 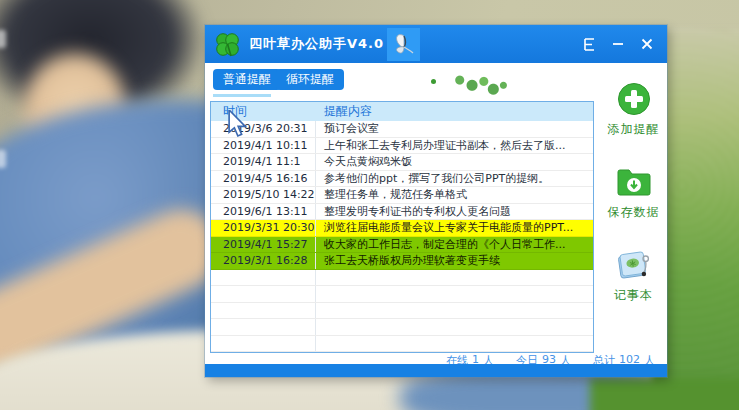 I want to click on column-header-content: 提醒内容, so click(x=454, y=112).